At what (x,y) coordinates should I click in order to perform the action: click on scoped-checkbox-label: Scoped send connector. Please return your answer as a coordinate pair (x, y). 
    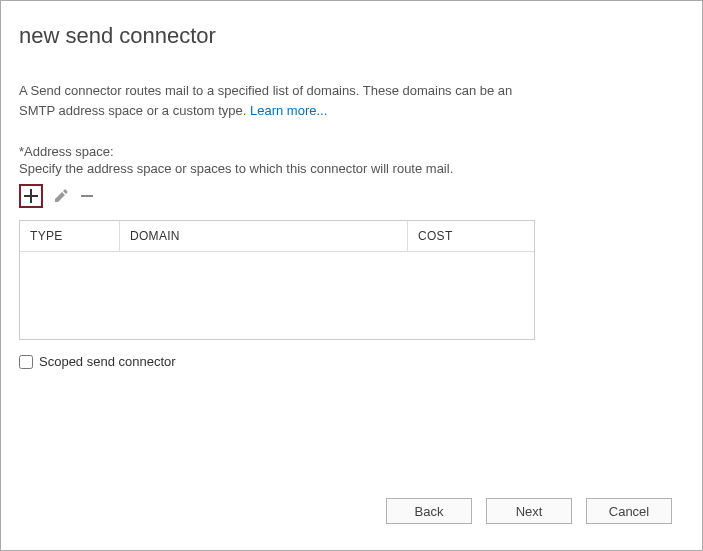
    Looking at the image, I should click on (108, 362).